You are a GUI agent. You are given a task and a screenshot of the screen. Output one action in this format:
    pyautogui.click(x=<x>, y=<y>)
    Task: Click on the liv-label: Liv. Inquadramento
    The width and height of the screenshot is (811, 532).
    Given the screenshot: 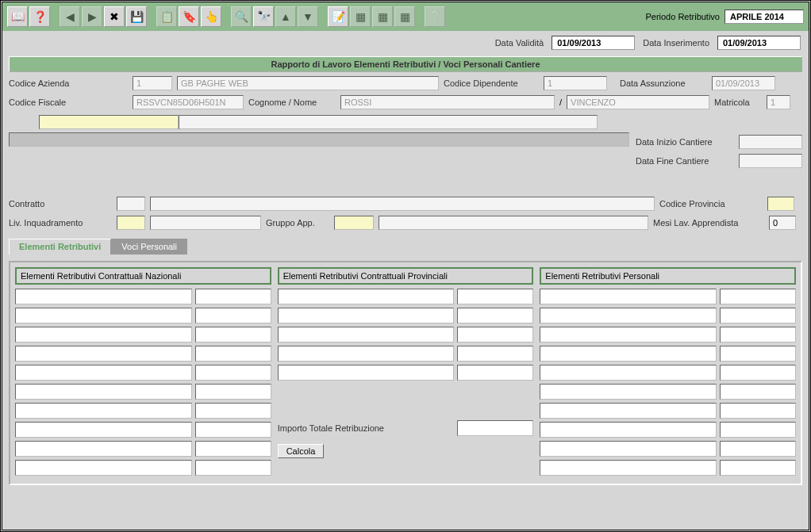 What is the action you would take?
    pyautogui.click(x=60, y=223)
    